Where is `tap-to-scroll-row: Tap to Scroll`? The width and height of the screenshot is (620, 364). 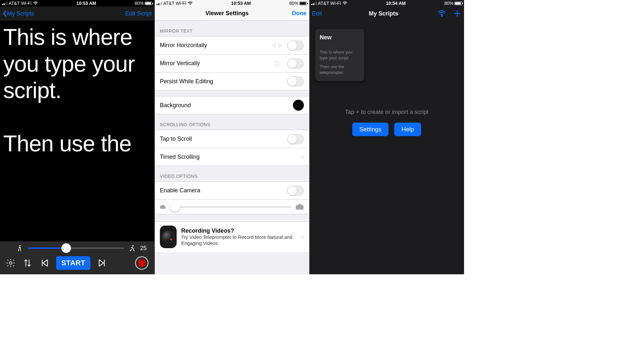
tap-to-scroll-row: Tap to Scroll is located at coordinates (232, 139).